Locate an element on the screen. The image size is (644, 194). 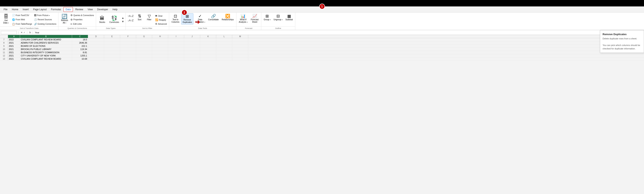
existing-connections-button: 🔗 Existing Connections is located at coordinates (45, 24).